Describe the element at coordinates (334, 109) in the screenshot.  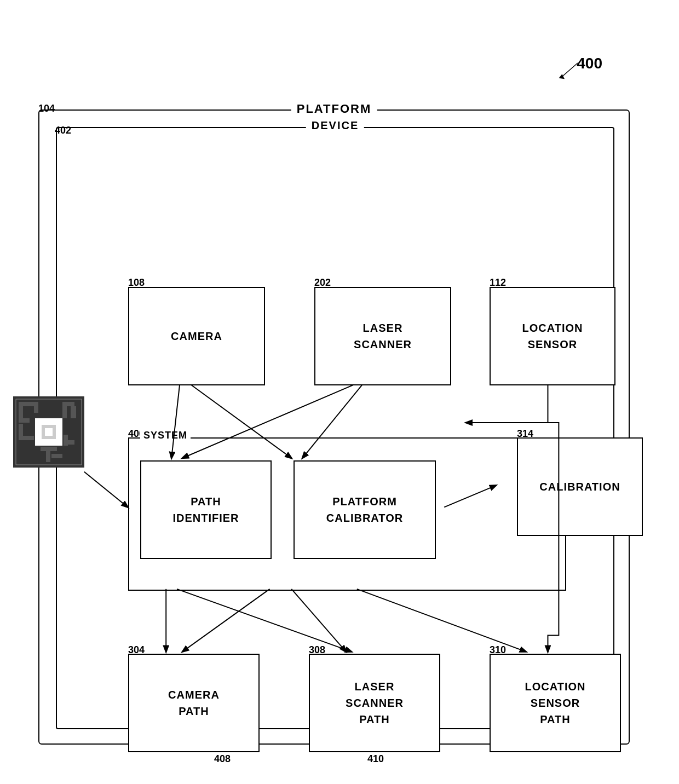
I see `platform-label: PLATFORM` at that location.